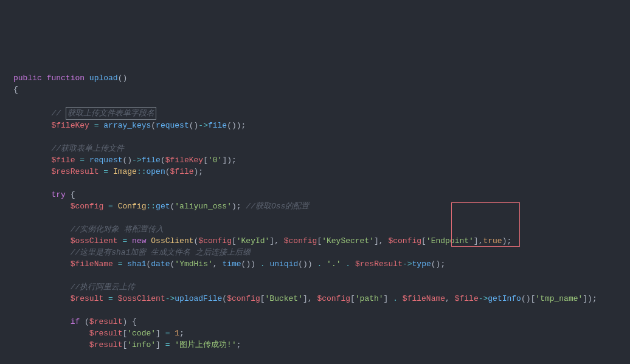 The width and height of the screenshot is (630, 364). Describe the element at coordinates (111, 113) in the screenshot. I see `highlighted-comment: 获取上传文件表单字段名` at that location.